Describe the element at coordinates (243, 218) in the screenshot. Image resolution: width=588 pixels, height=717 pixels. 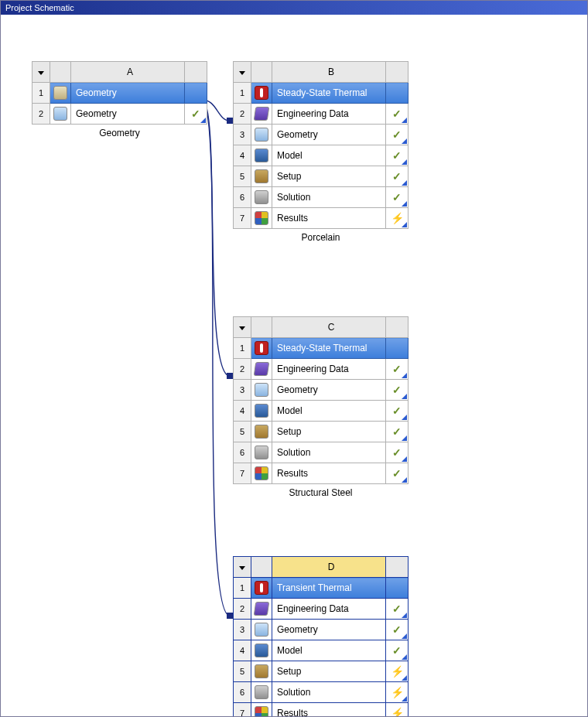
I see `row-number: 7` at that location.